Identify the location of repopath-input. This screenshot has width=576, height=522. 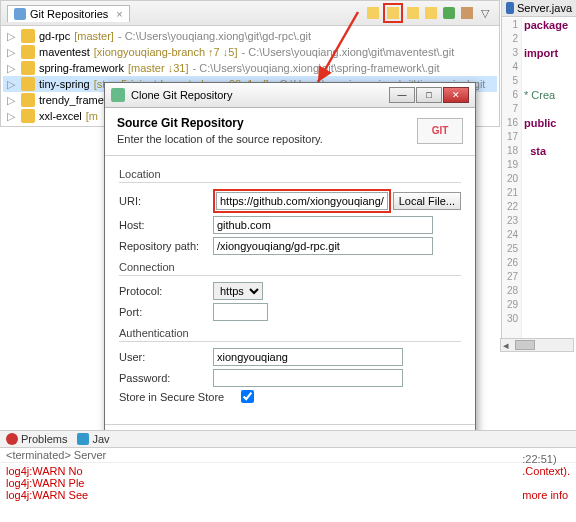
(323, 246).